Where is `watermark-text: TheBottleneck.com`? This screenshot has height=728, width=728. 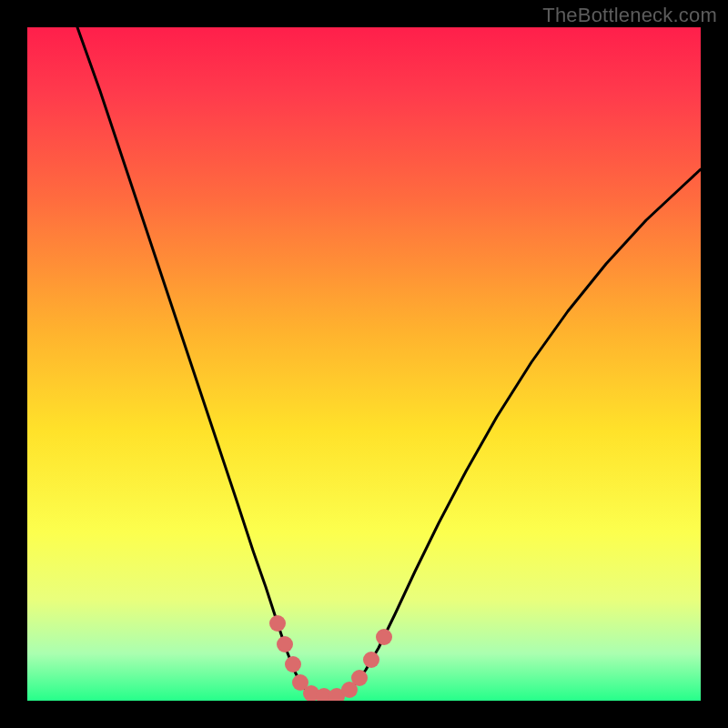
watermark-text: TheBottleneck.com is located at coordinates (630, 15).